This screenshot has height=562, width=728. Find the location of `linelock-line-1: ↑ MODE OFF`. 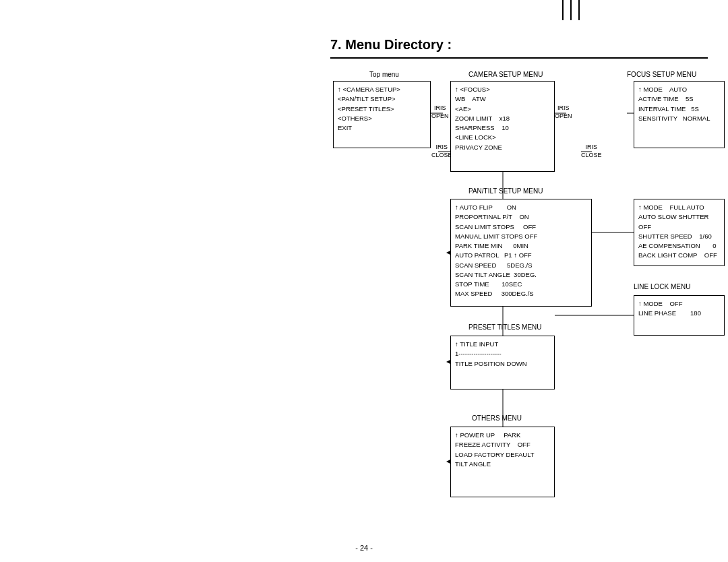

linelock-line-1: ↑ MODE OFF is located at coordinates (679, 304).